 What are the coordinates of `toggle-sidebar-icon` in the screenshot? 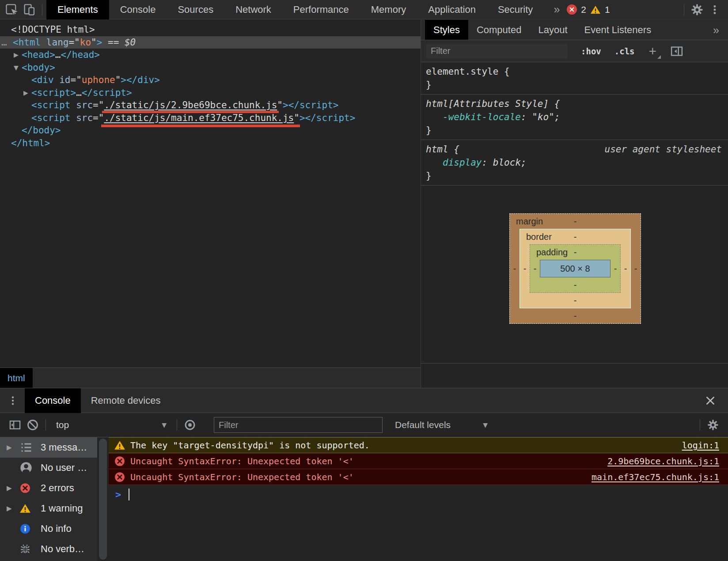 It's located at (677, 51).